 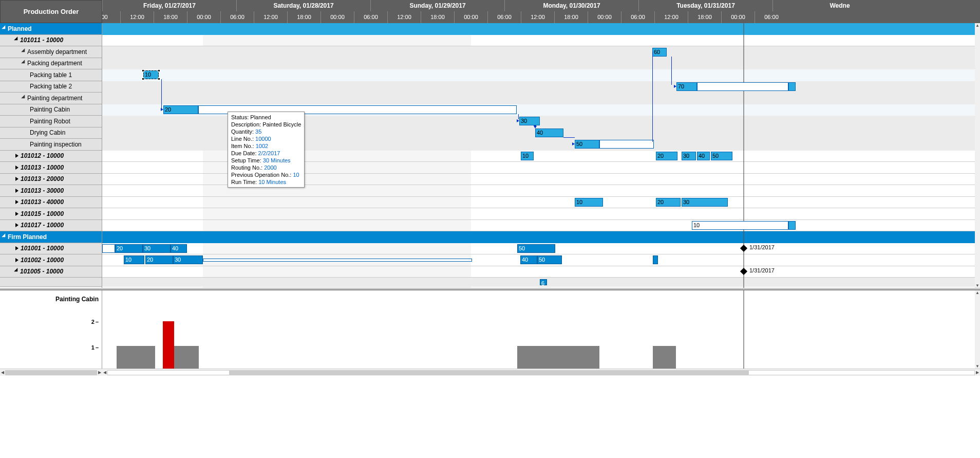 What do you see at coordinates (541, 11) in the screenshot?
I see `timeline-scale: Friday, 01/27/2017 Saturday, 01/28/2017 …` at bounding box center [541, 11].